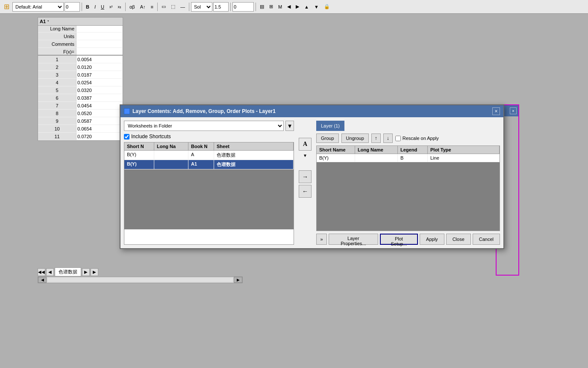 This screenshot has width=588, height=368. Describe the element at coordinates (100, 105) in the screenshot. I see `cell-7: 0.0454` at that location.